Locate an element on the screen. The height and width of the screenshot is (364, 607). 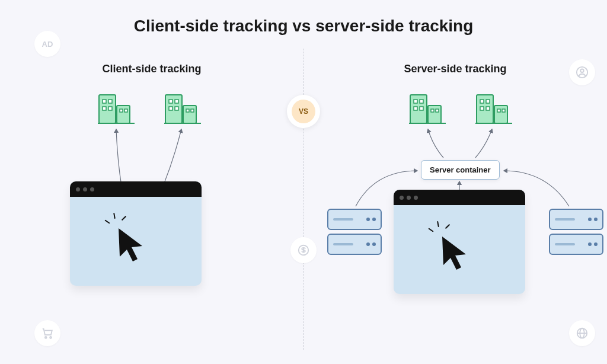
page-title: Client-side tracking vs server-side trac… is located at coordinates (304, 18).